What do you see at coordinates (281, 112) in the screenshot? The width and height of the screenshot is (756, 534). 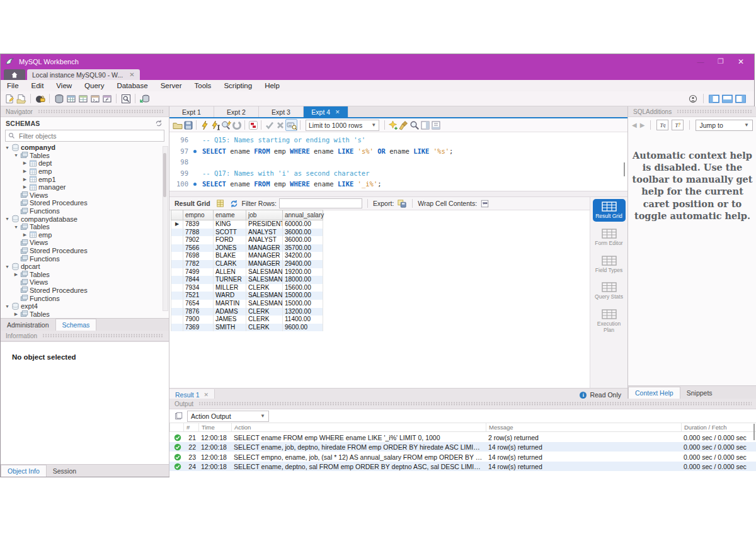 I see `query-tab-expt-3: Expt 3` at bounding box center [281, 112].